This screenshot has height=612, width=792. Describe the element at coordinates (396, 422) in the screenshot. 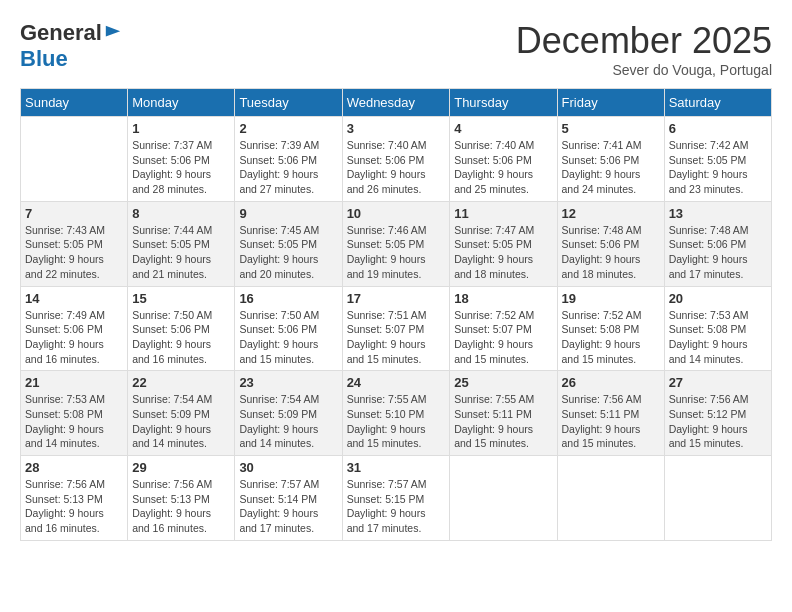

I see `day-info: Sunrise: 7:55 AMSunset: 5:10 PMDaylight:…` at that location.